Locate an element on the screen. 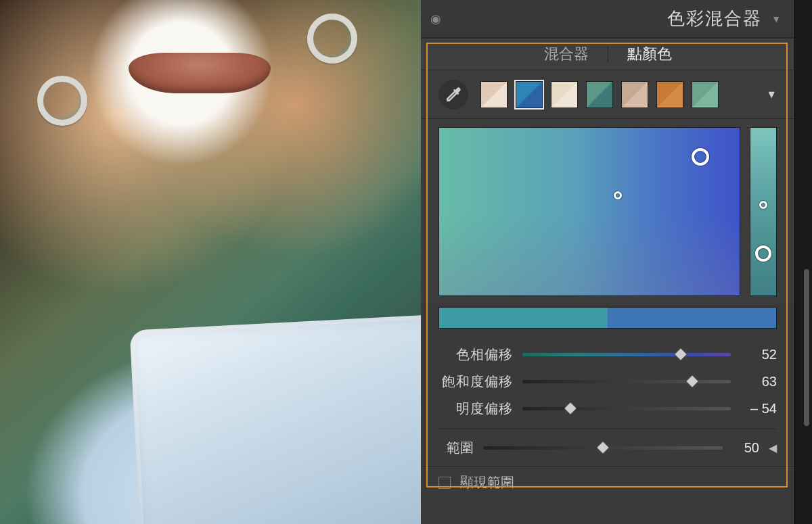 The width and height of the screenshot is (812, 524). swatch-row: ▼ is located at coordinates (608, 95).